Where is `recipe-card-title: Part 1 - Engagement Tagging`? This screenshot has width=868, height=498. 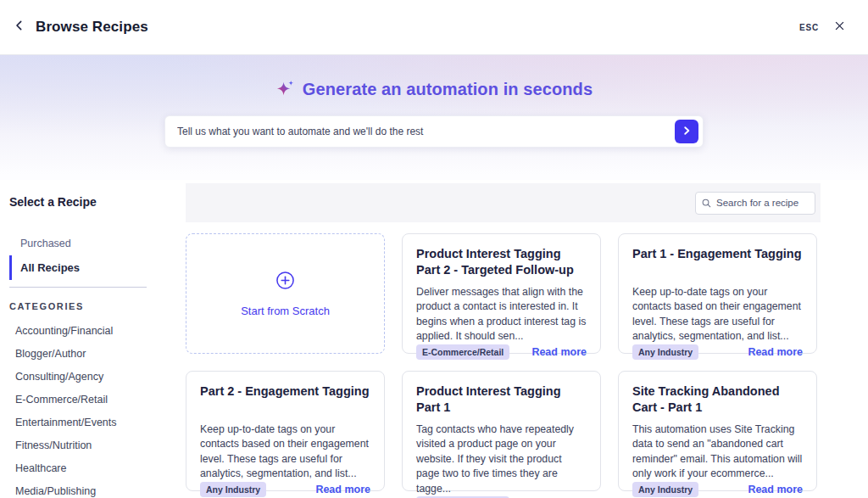 recipe-card-title: Part 1 - Engagement Tagging is located at coordinates (717, 263).